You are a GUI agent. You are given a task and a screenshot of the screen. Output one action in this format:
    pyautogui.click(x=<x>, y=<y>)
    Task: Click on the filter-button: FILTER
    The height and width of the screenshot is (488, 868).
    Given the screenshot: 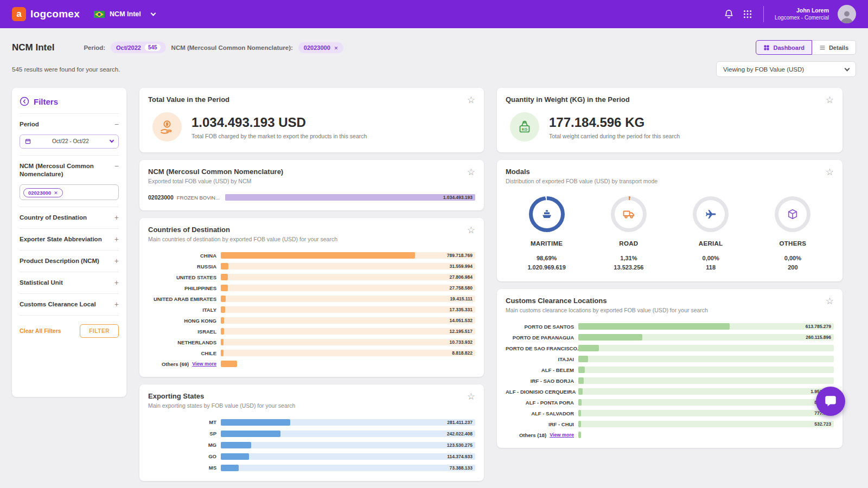 What is the action you would take?
    pyautogui.click(x=99, y=331)
    